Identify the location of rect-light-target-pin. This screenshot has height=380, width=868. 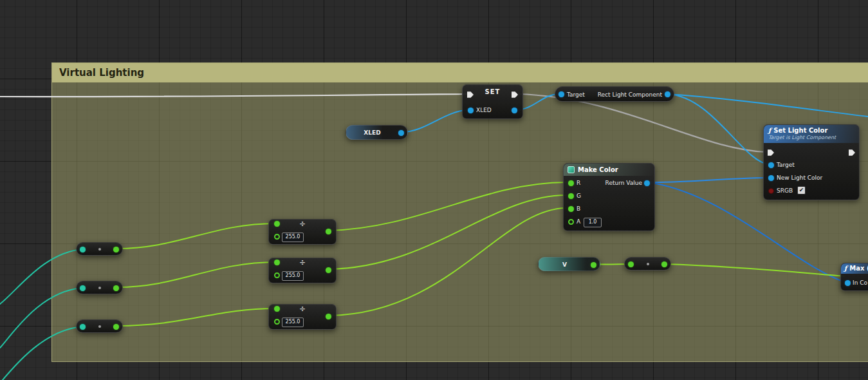
(561, 94).